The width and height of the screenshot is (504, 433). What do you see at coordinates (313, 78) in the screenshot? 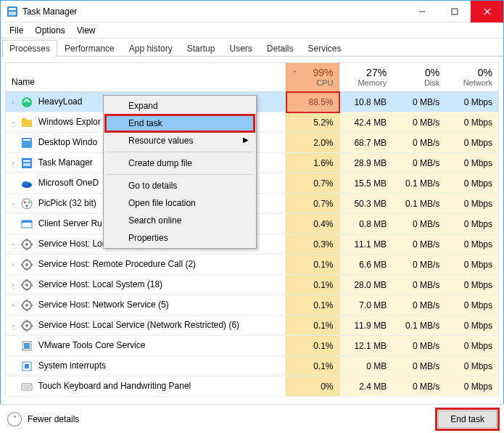
I see `column-cpu: ⌄99%CPU` at bounding box center [313, 78].